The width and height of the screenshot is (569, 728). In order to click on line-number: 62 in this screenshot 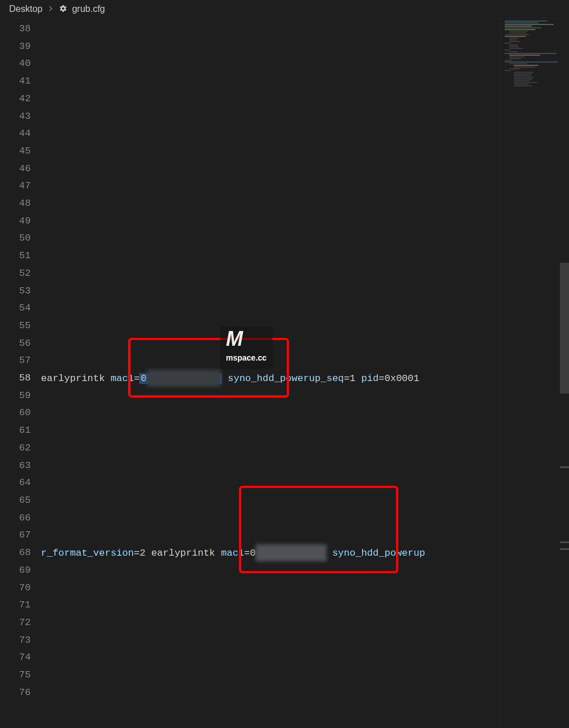, I will do `click(15, 448)`.